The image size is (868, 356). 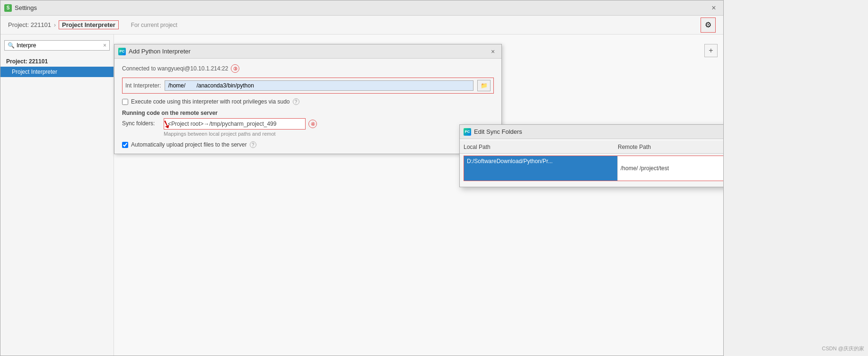 I want to click on add-interpreter-title: Add Python Interpreter, so click(x=160, y=51).